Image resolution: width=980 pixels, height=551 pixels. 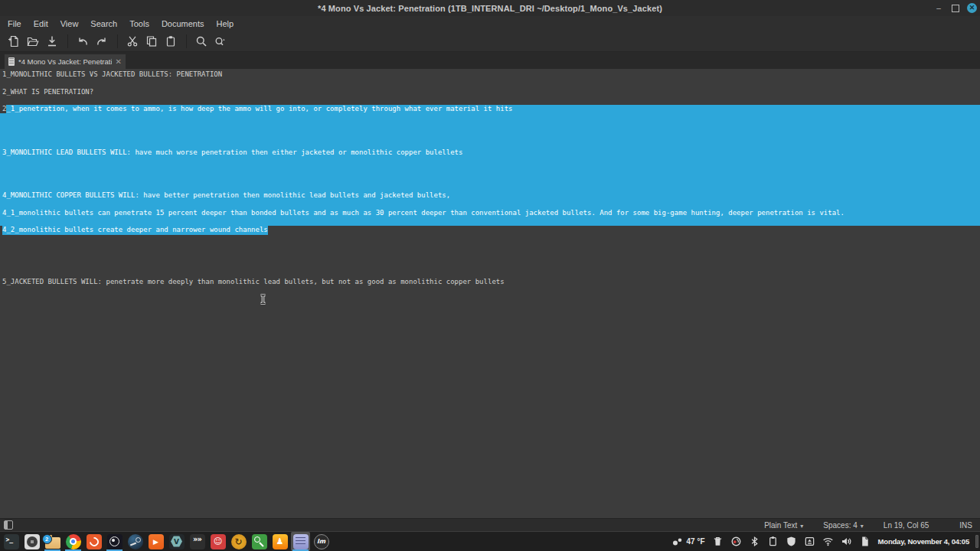 What do you see at coordinates (176, 542) in the screenshot?
I see `veracrypt-app: V` at bounding box center [176, 542].